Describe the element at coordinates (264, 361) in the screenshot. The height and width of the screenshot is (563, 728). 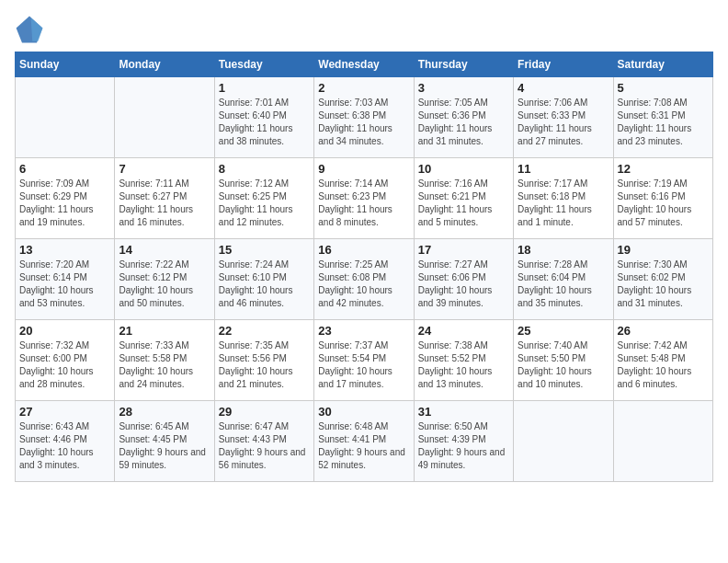
I see `calendar-cell: 22Sunrise: 7:35 AMSunset: 5:56 PMDayligh…` at that location.